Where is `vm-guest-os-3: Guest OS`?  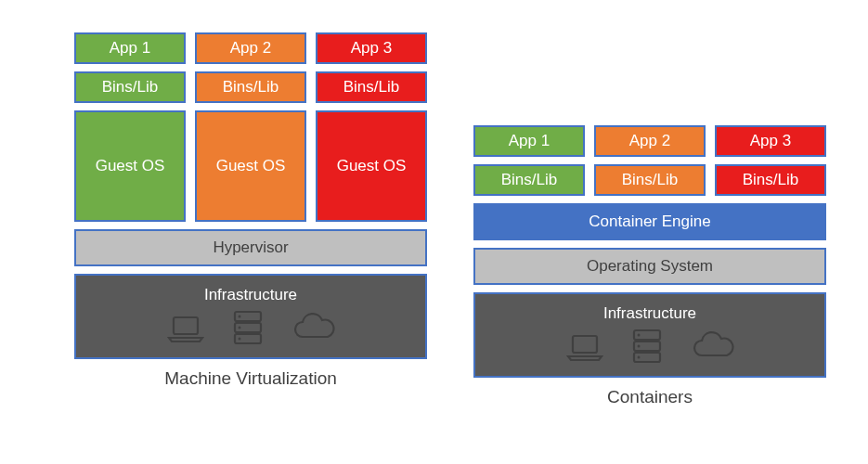
vm-guest-os-3: Guest OS is located at coordinates (371, 166).